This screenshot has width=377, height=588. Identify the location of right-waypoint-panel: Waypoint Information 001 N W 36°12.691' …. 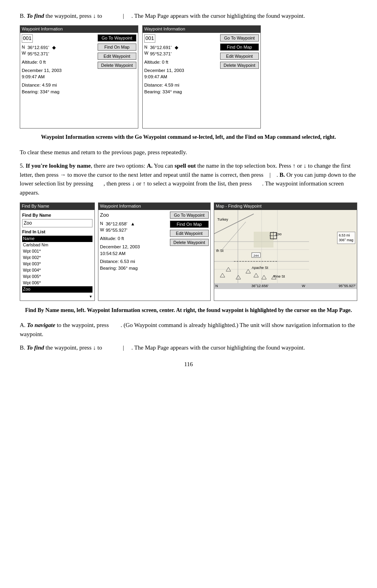
(202, 77).